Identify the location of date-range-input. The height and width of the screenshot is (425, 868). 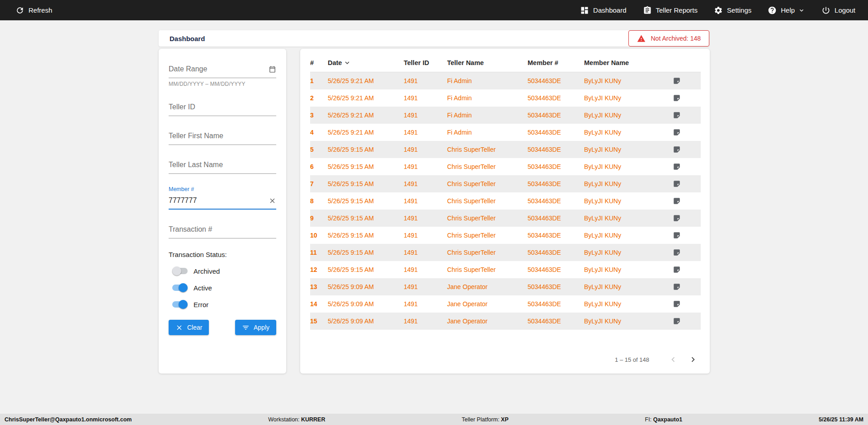
(219, 69).